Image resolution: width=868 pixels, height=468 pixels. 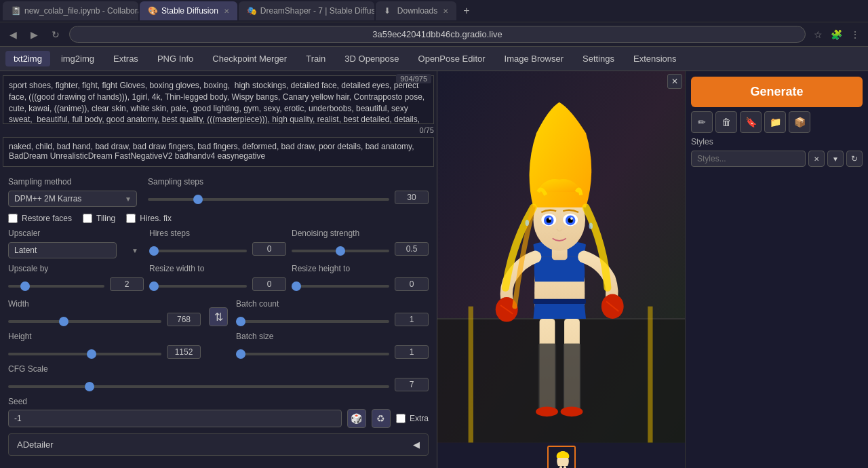 What do you see at coordinates (749, 159) in the screenshot?
I see `styles-input` at bounding box center [749, 159].